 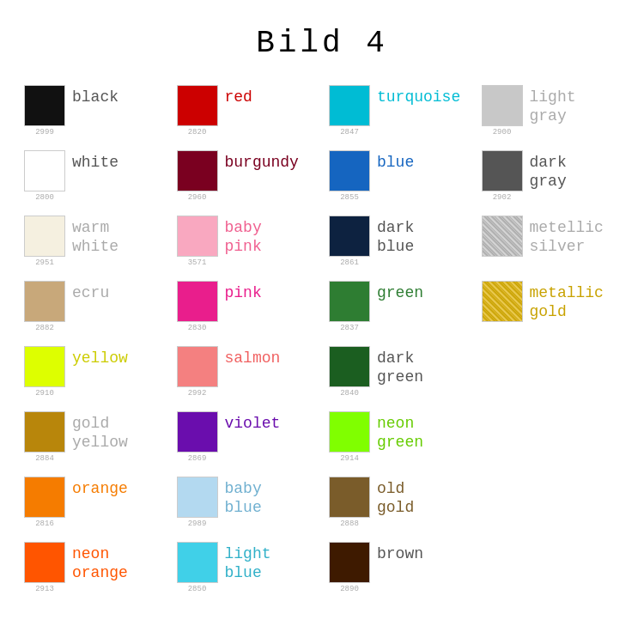 I want to click on color-code: 2816, so click(x=45, y=524).